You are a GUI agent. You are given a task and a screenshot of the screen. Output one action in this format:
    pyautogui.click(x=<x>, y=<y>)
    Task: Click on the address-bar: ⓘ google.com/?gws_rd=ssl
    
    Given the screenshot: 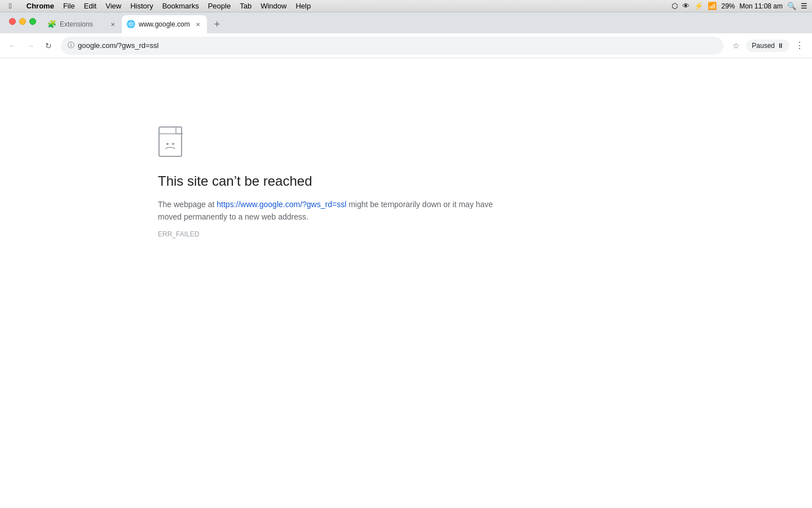 What is the action you would take?
    pyautogui.click(x=392, y=46)
    